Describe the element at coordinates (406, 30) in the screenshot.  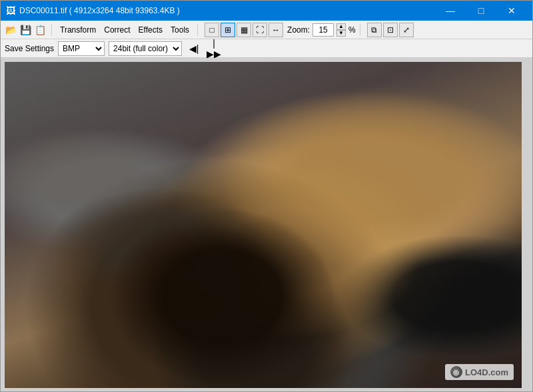
I see `view-extra-3-button: ⤢` at that location.